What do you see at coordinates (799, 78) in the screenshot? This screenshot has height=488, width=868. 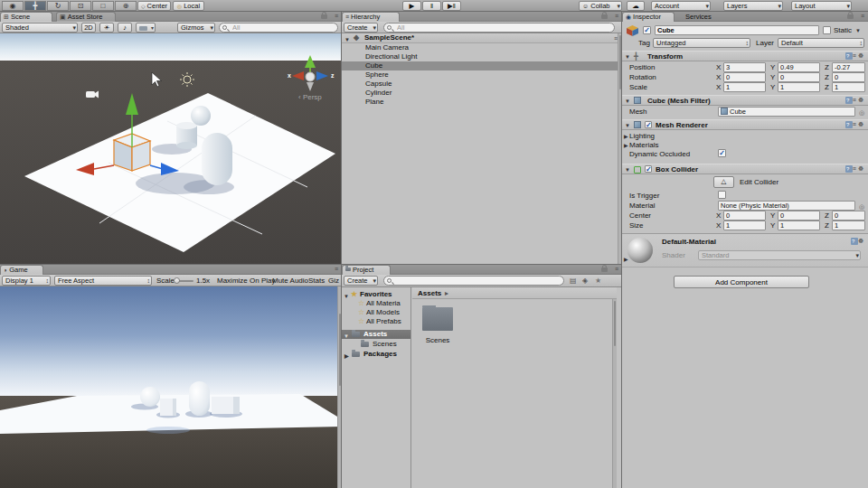 I see `rotation-y-field: 0` at bounding box center [799, 78].